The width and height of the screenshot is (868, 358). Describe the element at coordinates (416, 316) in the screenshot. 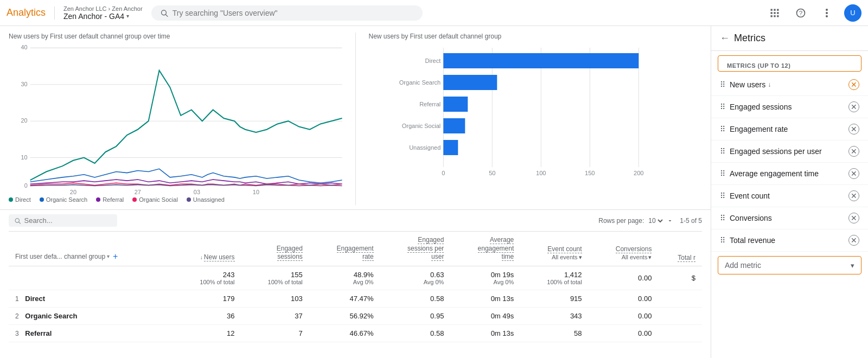

I see `row2-engaged-sessions-per-user: 0.95` at that location.